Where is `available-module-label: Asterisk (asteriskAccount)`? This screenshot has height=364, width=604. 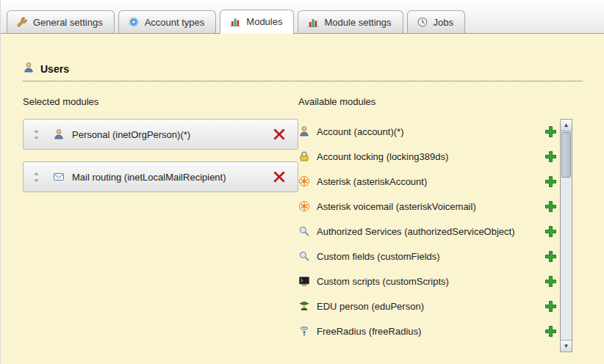
available-module-label: Asterisk (asteriskAccount) is located at coordinates (431, 182).